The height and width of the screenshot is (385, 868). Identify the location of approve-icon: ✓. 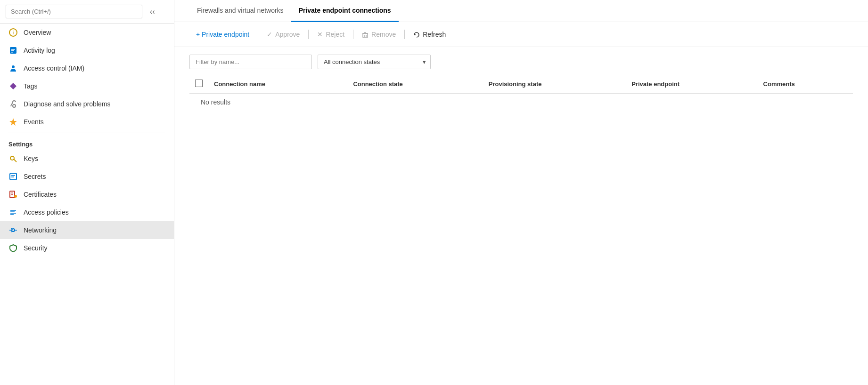
(270, 34).